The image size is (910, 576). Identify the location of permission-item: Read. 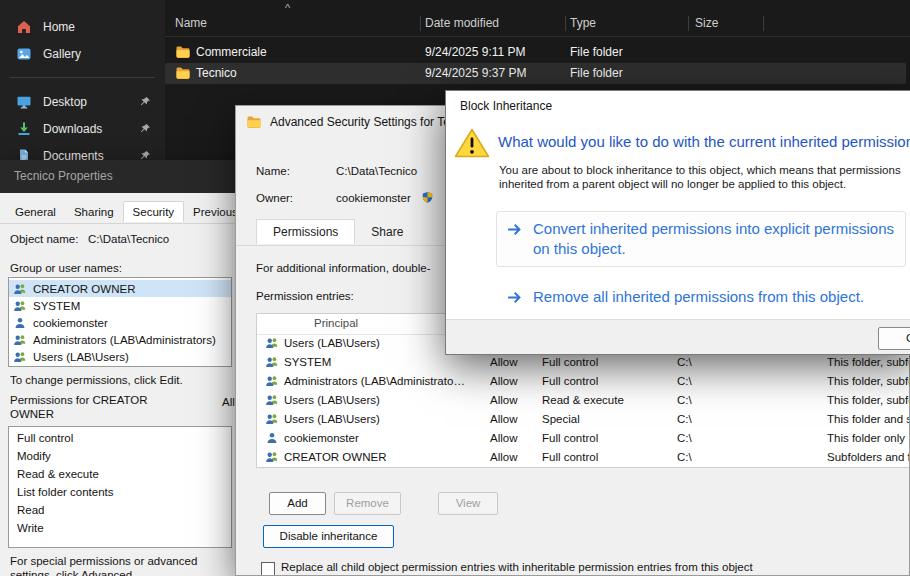
(120, 510).